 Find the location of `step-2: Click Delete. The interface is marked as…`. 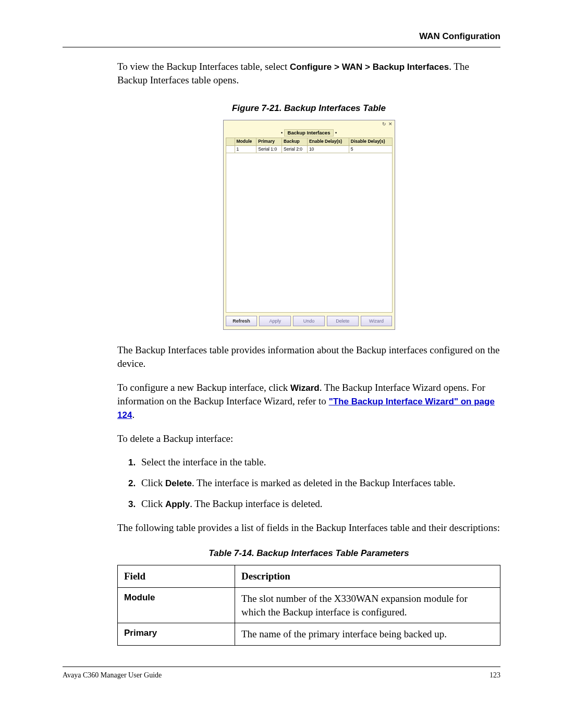

step-2: Click Delete. The interface is marked as… is located at coordinates (319, 483).